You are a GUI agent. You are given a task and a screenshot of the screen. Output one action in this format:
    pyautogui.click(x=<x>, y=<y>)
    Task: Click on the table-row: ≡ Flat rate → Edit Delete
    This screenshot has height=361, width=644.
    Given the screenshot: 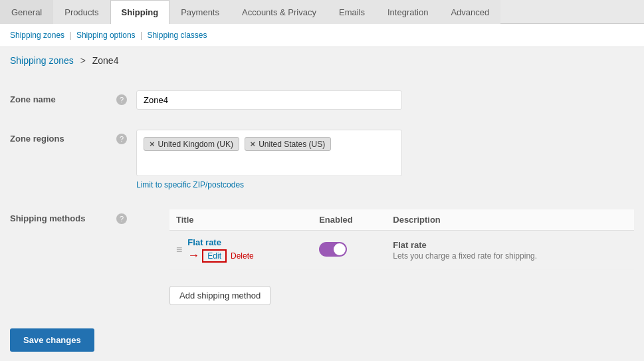 What is the action you would take?
    pyautogui.click(x=401, y=250)
    